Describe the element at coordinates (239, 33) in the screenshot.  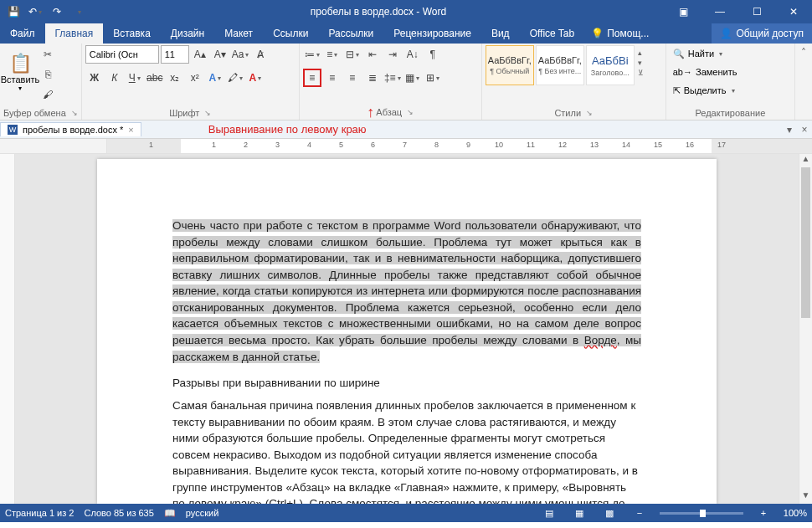
I see `tab-layout: Макет` at that location.